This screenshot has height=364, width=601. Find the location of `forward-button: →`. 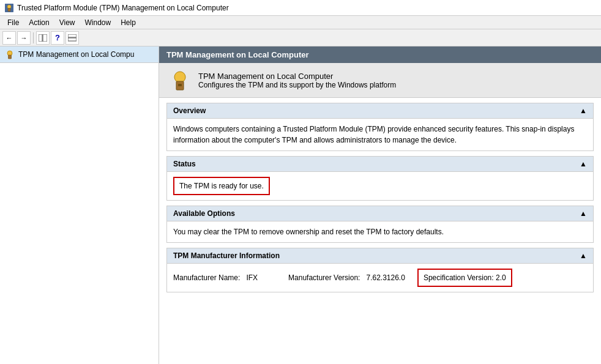

forward-button: → is located at coordinates (24, 38).